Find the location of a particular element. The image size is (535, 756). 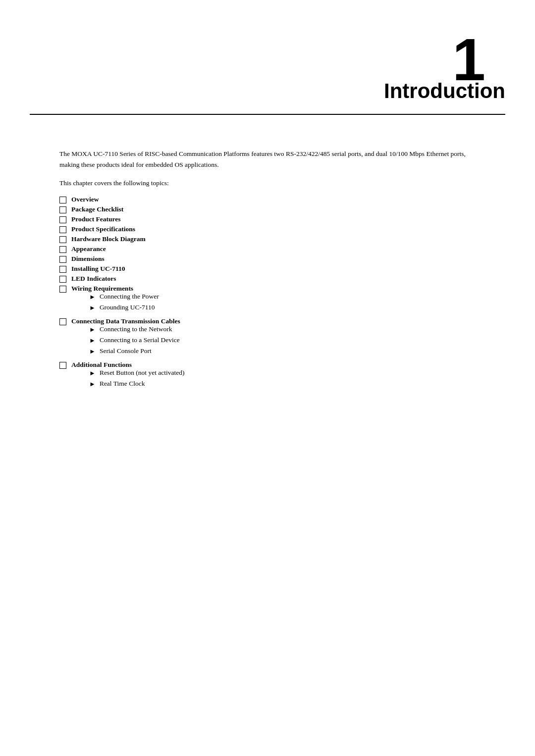

topic-item-led-indicators: LED Indicators is located at coordinates (268, 279).